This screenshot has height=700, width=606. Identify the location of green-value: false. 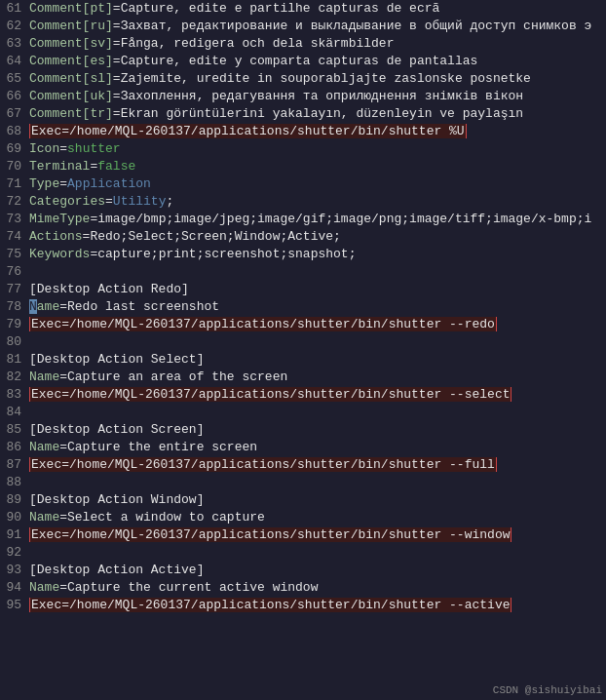
(117, 166).